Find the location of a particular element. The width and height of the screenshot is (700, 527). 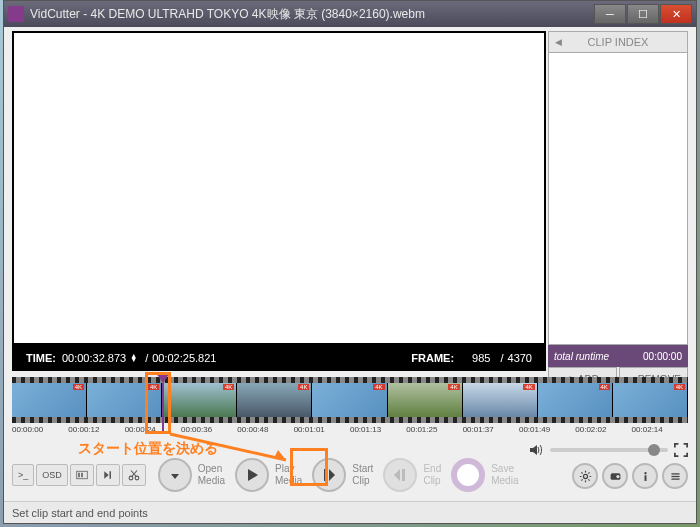

tick: 00:01:49 is located at coordinates (547, 430).